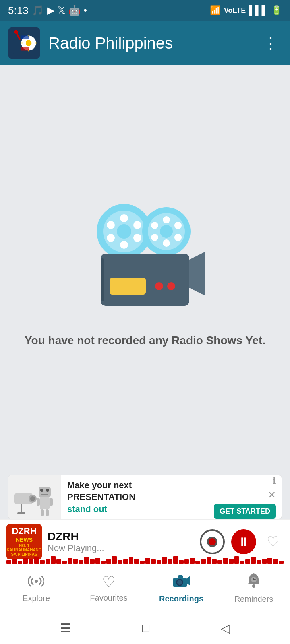 This screenshot has width=290, height=644. Describe the element at coordinates (38, 10) in the screenshot. I see `music-icon: 🎵` at that location.